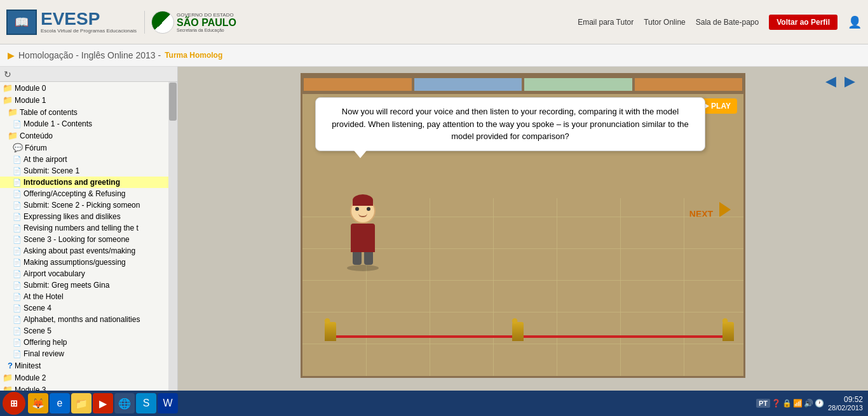 This screenshot has width=868, height=416. What do you see at coordinates (121, 22) in the screenshot?
I see `header-left: 📖 EVESP Escola Virtual de Programas Educ…` at bounding box center [121, 22].